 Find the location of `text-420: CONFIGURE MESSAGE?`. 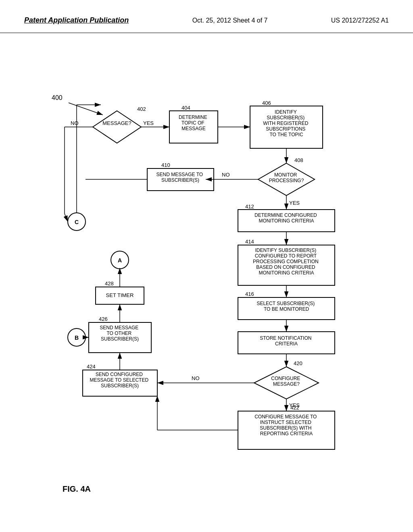

text-420: CONFIGURE MESSAGE? is located at coordinates (286, 381).